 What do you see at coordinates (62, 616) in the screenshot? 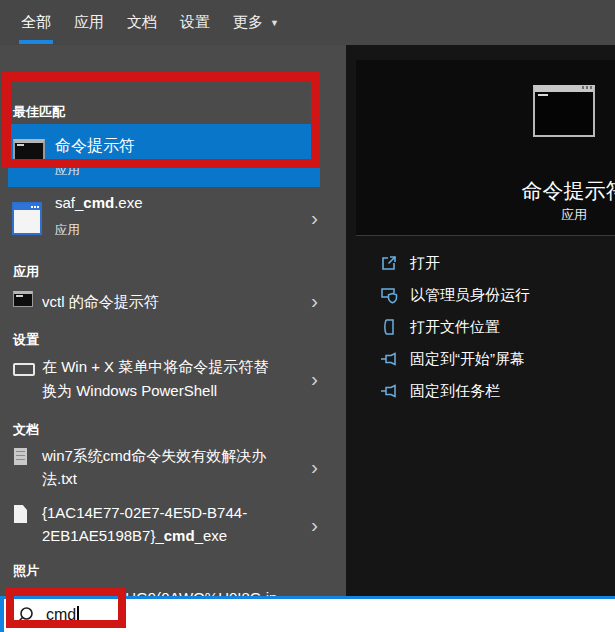
I see `search-input: cmd` at bounding box center [62, 616].